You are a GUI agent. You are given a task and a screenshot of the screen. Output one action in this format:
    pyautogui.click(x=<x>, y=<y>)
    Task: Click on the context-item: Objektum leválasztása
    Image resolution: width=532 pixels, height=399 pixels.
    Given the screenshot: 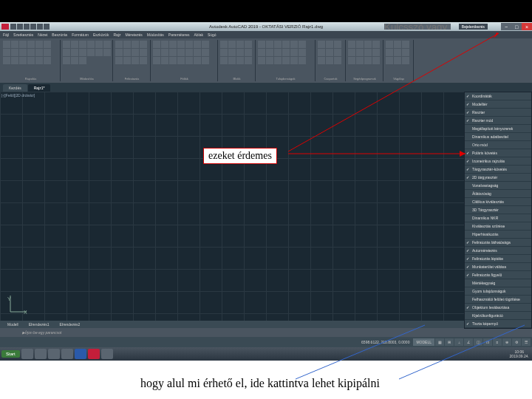 What is the action you would take?
    pyautogui.click(x=498, y=307)
    